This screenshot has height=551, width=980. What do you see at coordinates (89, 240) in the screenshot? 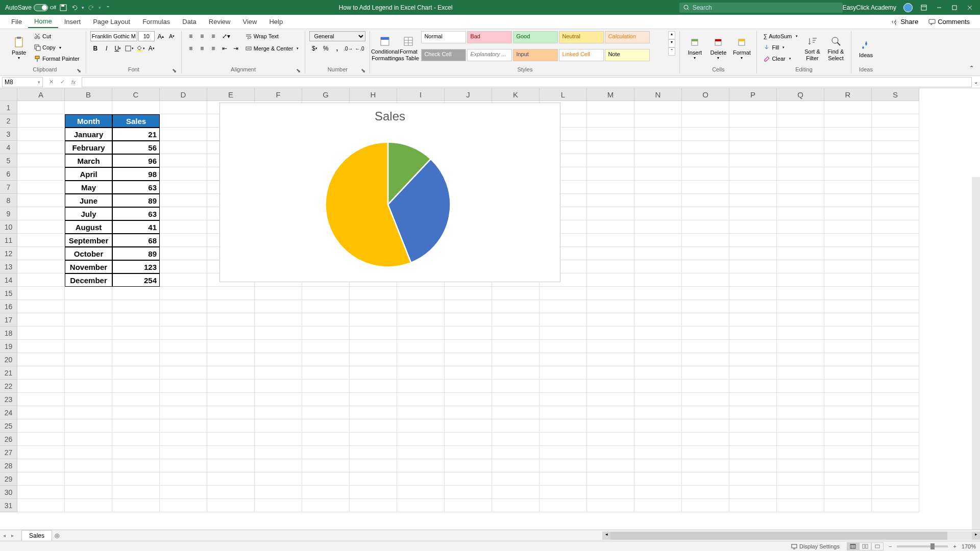
I see `cell: September` at bounding box center [89, 240].